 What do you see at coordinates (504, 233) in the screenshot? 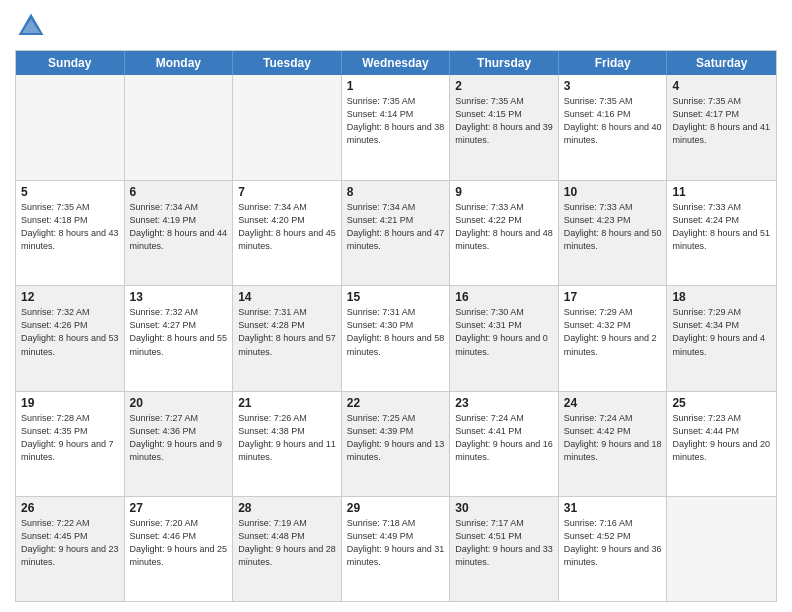
I see `calendar-cell: 9Sunrise: 7:33 AM Sunset: 4:22 PM Daylig…` at bounding box center [504, 233].